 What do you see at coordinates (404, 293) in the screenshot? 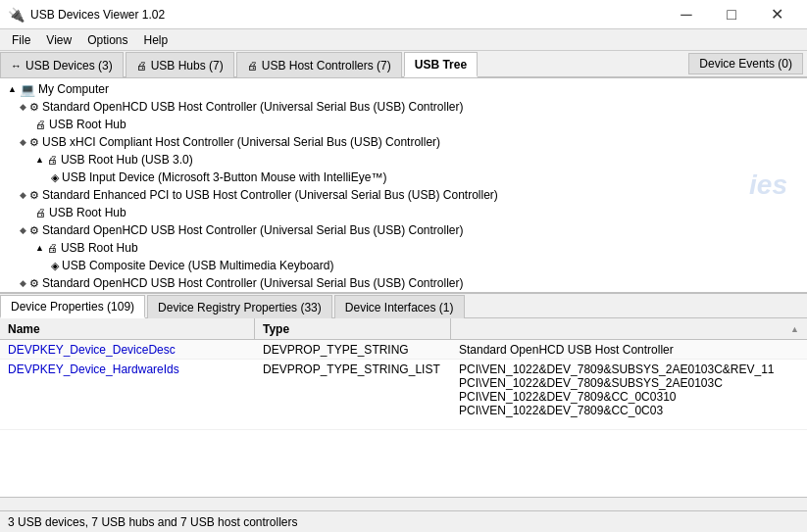
I see `tree-node-5-1: 🖨 USB Root Hub` at bounding box center [404, 293].